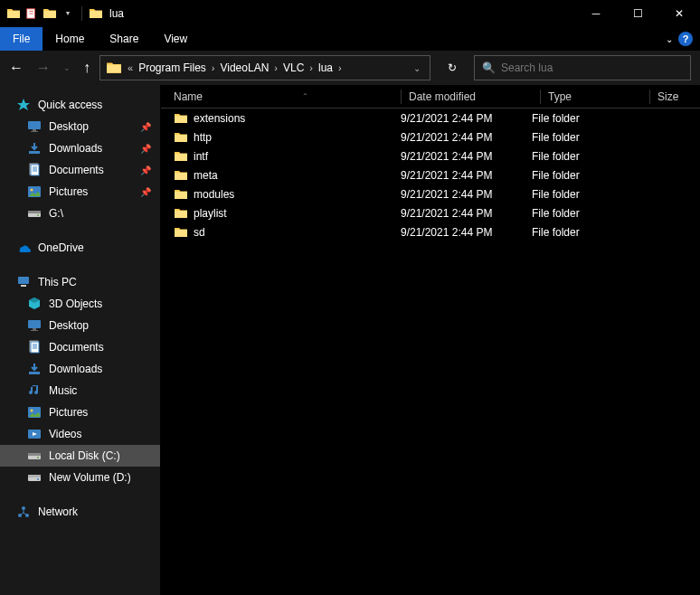 The height and width of the screenshot is (595, 700). What do you see at coordinates (34, 148) in the screenshot?
I see `downloads-icon` at bounding box center [34, 148].